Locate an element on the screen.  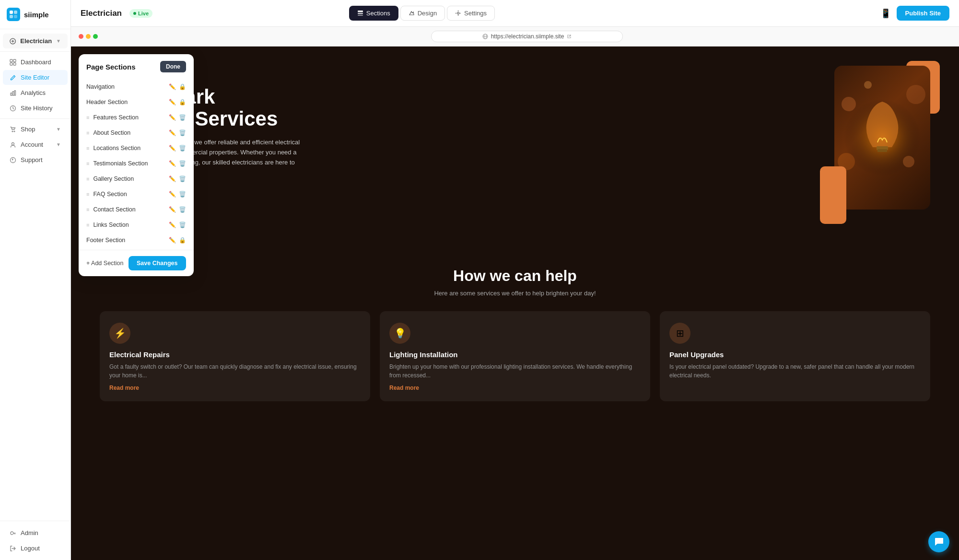
logout-icon is located at coordinates (13, 548).